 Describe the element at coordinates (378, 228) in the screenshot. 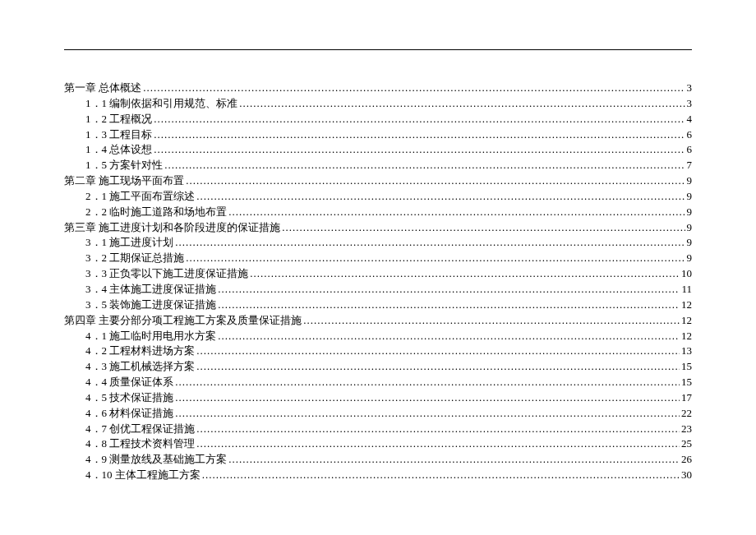

I see `toc-row: 第三章 施工进度计划和各阶段进度的保证措施9` at that location.